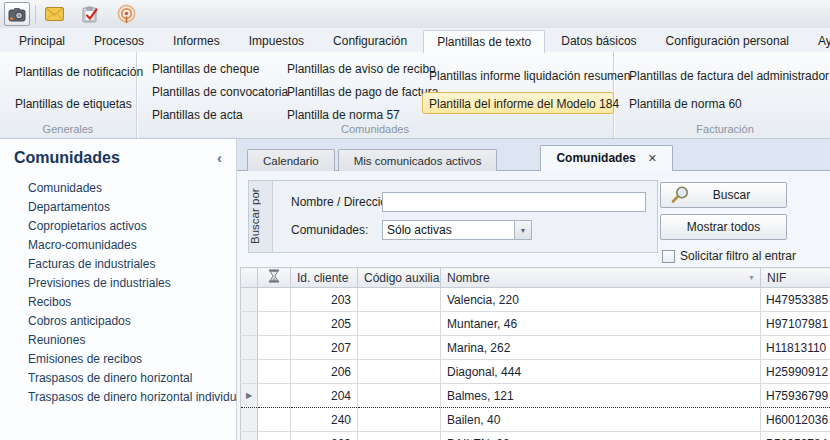 This screenshot has width=830, height=440. Describe the element at coordinates (596, 158) in the screenshot. I see `doc-tab-label: Comunidades` at that location.